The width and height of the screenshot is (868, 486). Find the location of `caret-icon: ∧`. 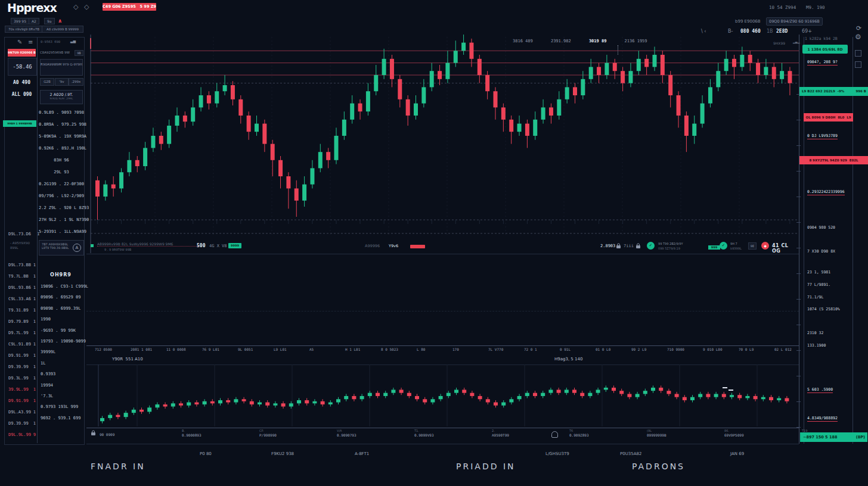

caret-icon: ∧ is located at coordinates (60, 21).